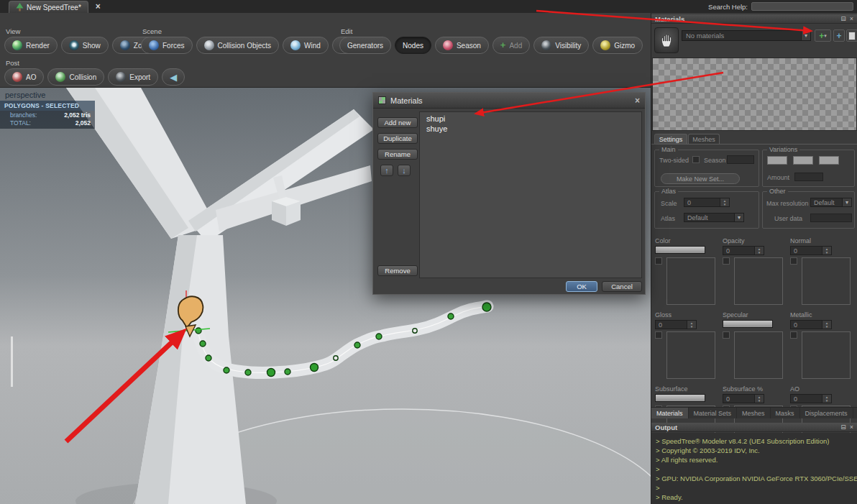  What do you see at coordinates (413, 45) in the screenshot?
I see `nodes-button: Nodes` at bounding box center [413, 45].